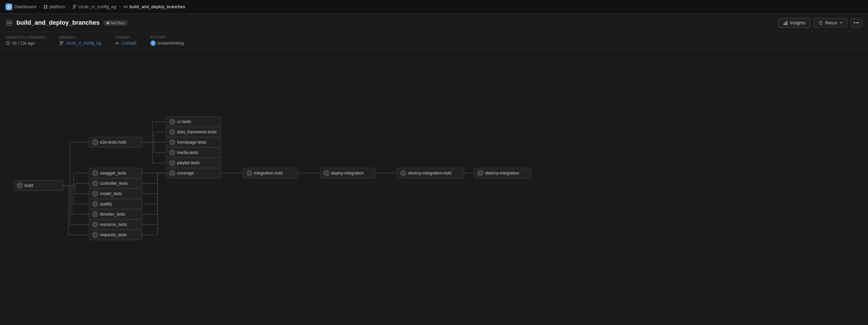  What do you see at coordinates (197, 132) in the screenshot?
I see `node-data-framework-label: data_framework-tests` at bounding box center [197, 132].